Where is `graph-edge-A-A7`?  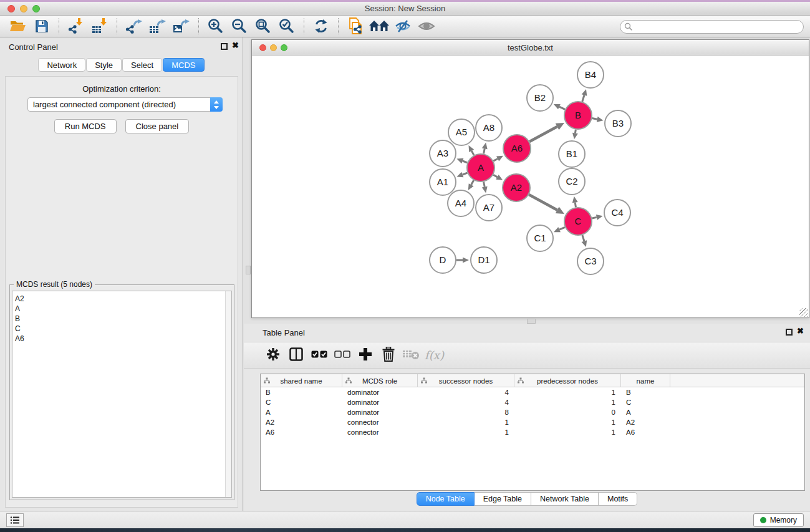
graph-edge-A-A7 is located at coordinates (485, 185).